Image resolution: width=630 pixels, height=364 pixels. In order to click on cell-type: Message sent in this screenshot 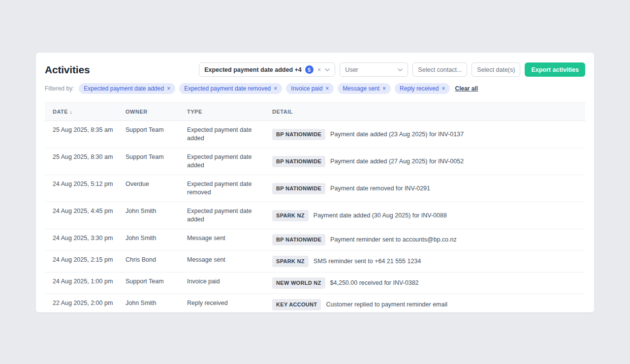, I will do `click(221, 262)`.